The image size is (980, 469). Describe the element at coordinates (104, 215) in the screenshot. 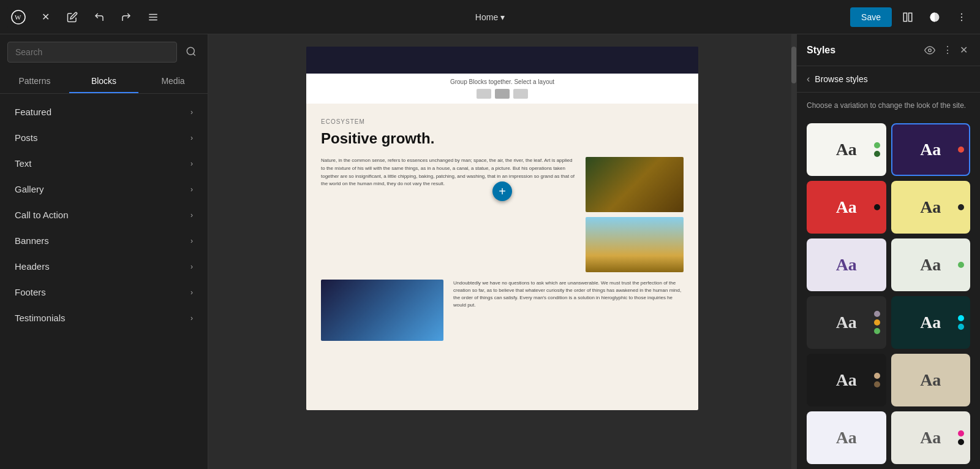

I see `nav-item-call-to-action: Call to Action ›` at that location.